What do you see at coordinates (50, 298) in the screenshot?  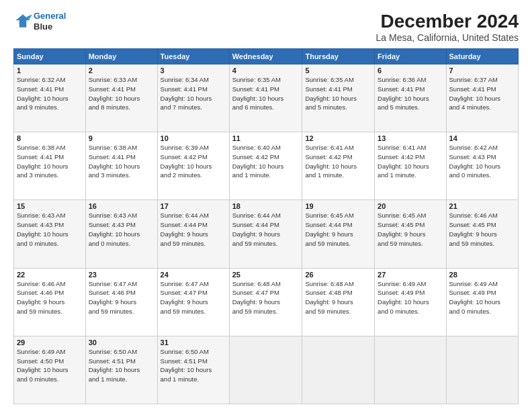 I see `day-info: Sunrise: 6:46 AMSunset: 4:46 PMDaylight:…` at bounding box center [50, 298].